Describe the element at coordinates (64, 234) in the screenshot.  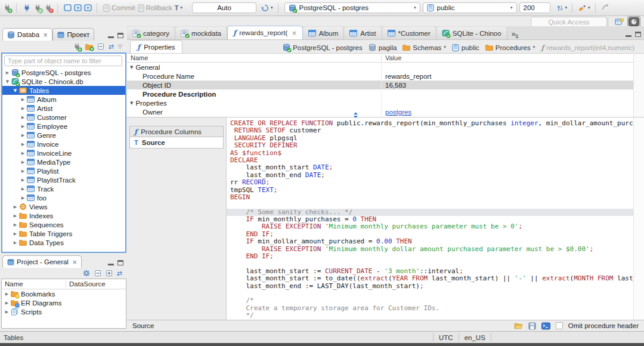
I see `tree-item-table-triggers: ▶Table Triggers` at that location.